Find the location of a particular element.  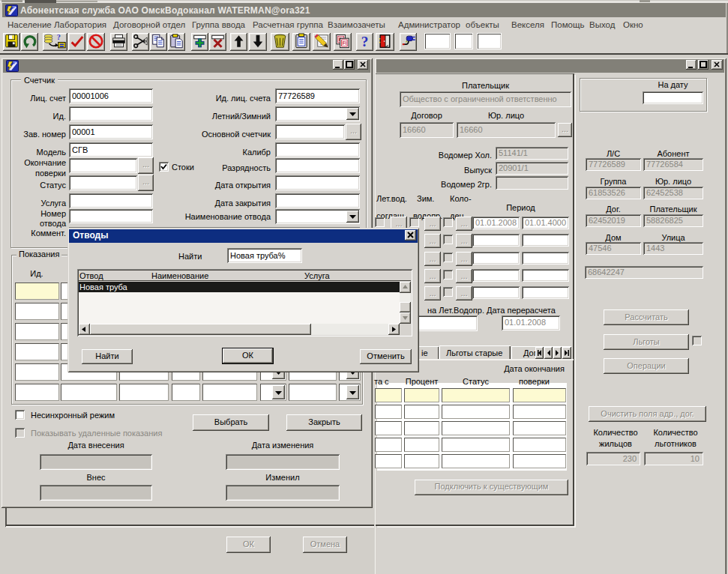

svg-text: Fl is located at coordinates (345, 43).